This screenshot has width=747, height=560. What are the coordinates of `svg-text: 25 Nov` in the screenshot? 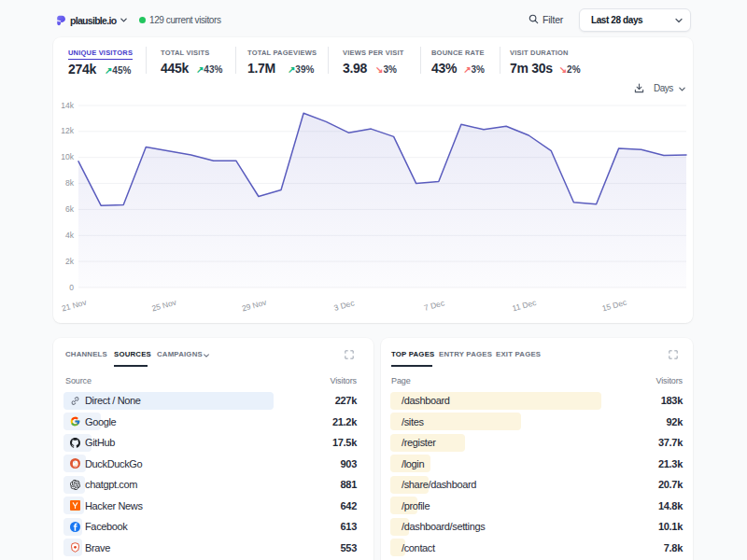 It's located at (164, 306).